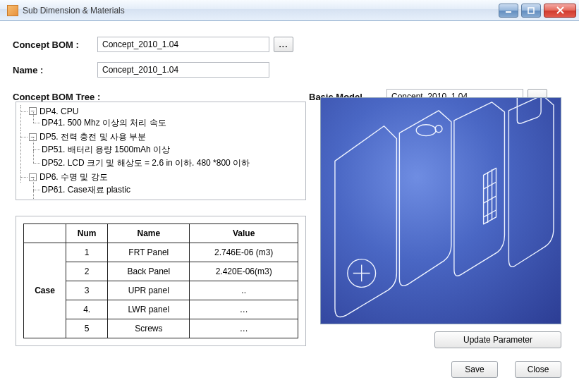 This screenshot has width=579, height=392. Describe the element at coordinates (87, 310) in the screenshot. I see `cell-num: 4.` at that location.